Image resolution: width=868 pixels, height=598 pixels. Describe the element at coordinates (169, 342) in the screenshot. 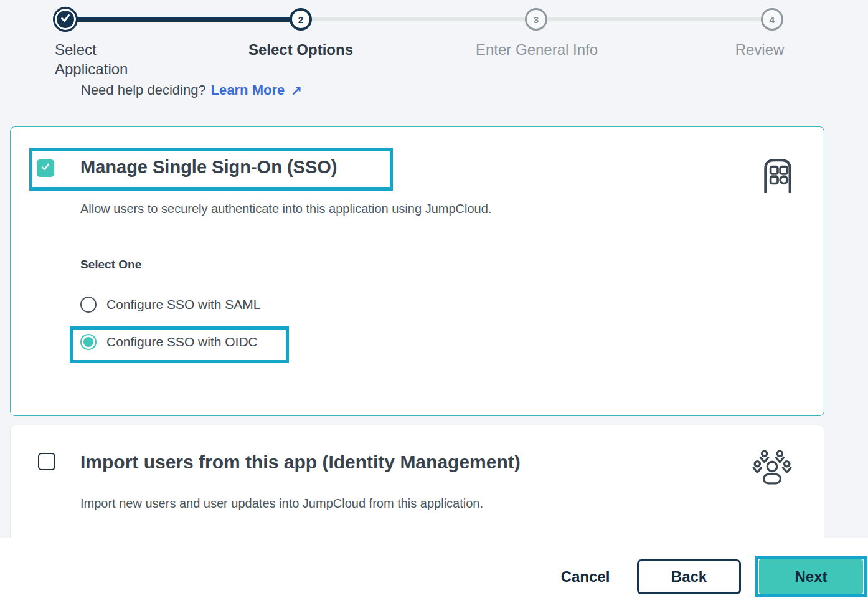

I see `radio-option-oidc: Configure SSO with OIDC` at that location.